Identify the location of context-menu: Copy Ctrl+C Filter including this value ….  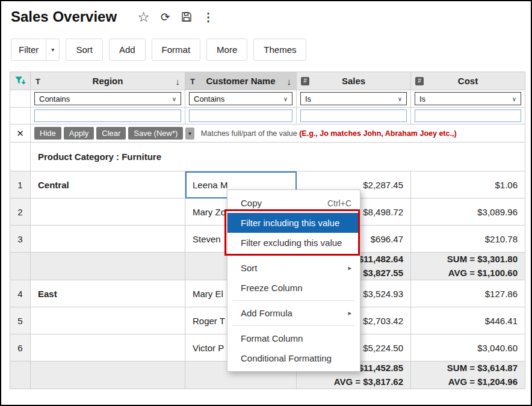
(294, 280).